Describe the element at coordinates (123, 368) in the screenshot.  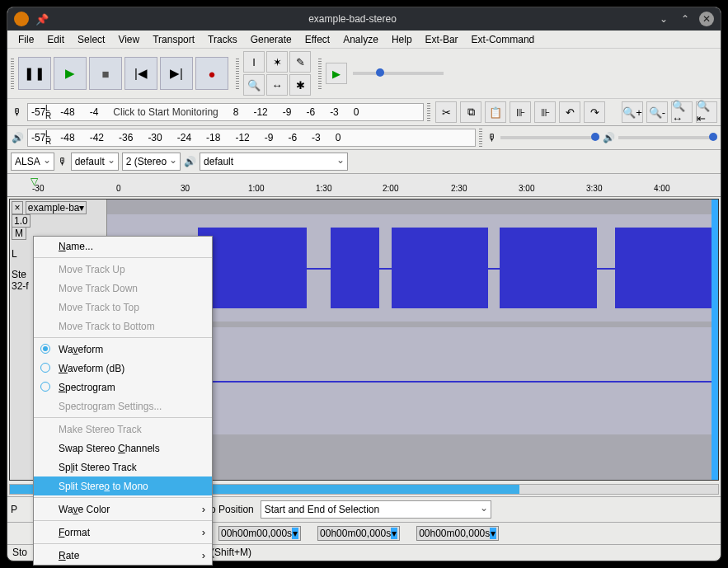
I see `menu-item-waveform-db-: Waveform (dB)` at that location.